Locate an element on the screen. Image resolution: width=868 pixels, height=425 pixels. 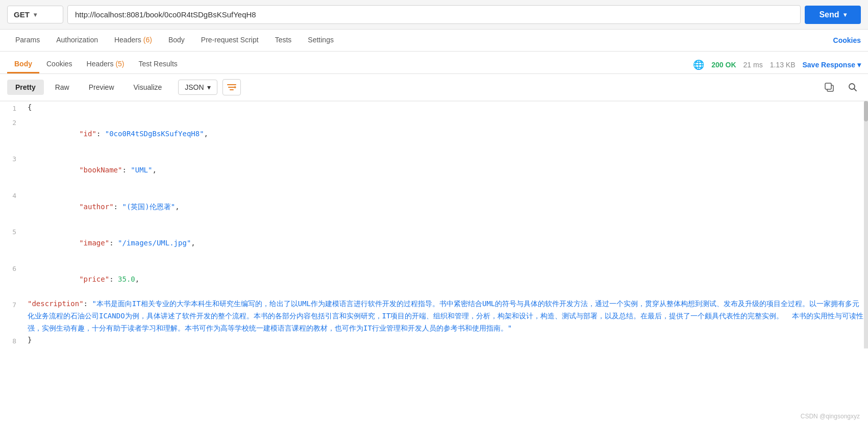
tab-body: Body is located at coordinates (177, 40).